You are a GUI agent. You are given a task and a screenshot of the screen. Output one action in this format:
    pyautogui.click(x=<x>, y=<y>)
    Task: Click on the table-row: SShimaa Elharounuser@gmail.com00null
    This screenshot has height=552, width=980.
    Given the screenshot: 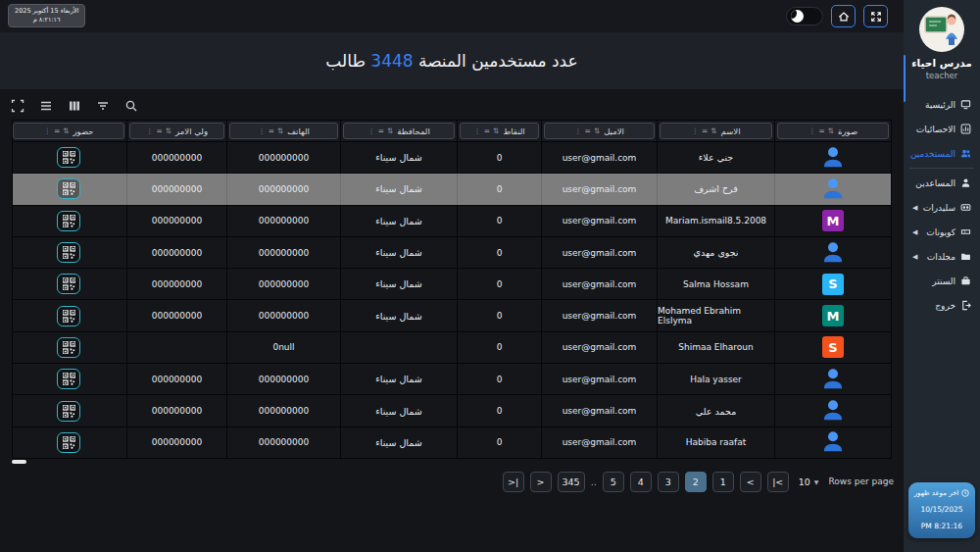 What is the action you would take?
    pyautogui.click(x=452, y=347)
    